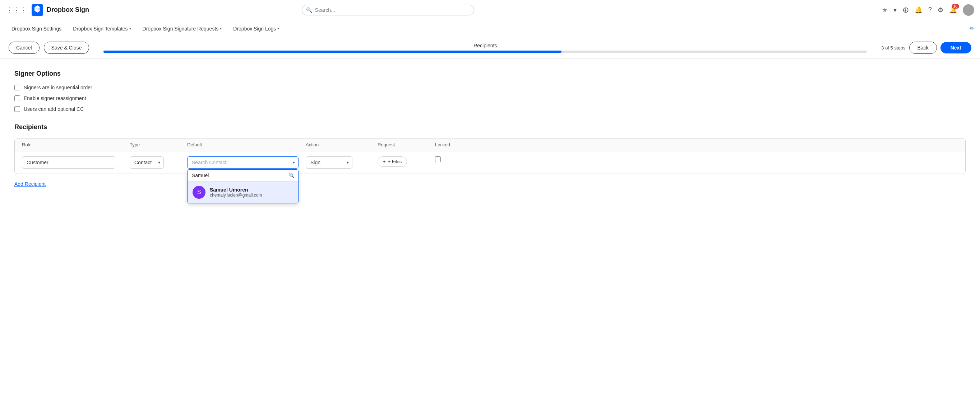 This screenshot has height=410, width=980. What do you see at coordinates (930, 10) in the screenshot?
I see `help-button: ?` at bounding box center [930, 10].